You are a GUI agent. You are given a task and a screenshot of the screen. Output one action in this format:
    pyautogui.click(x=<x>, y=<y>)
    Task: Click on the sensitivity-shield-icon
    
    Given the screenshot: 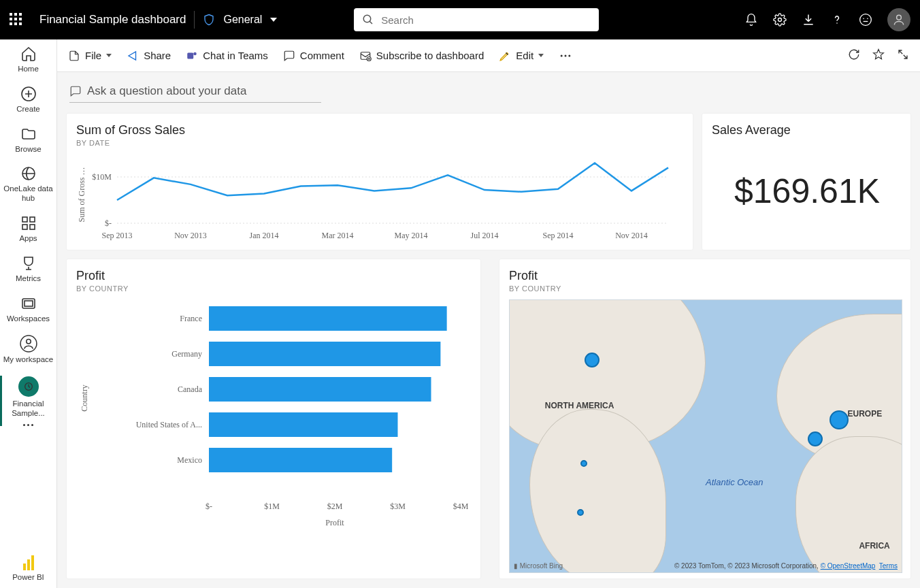 What is the action you would take?
    pyautogui.click(x=209, y=20)
    